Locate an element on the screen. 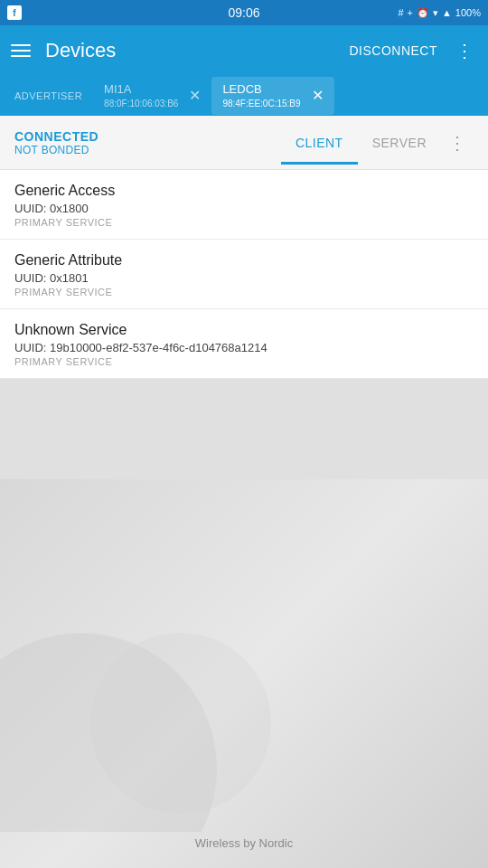  uuid-value-2: 19b10000-e8f2-537e-4f6c-d104768a1214 is located at coordinates (159, 347).